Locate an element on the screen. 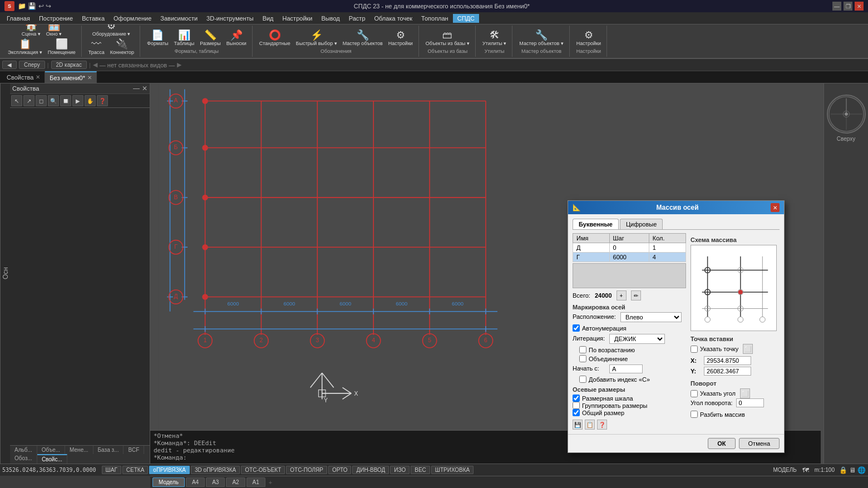 The height and width of the screenshot is (488, 868). ribbon-btn-standartnye: ⭕ Стандартные is located at coordinates (275, 38).